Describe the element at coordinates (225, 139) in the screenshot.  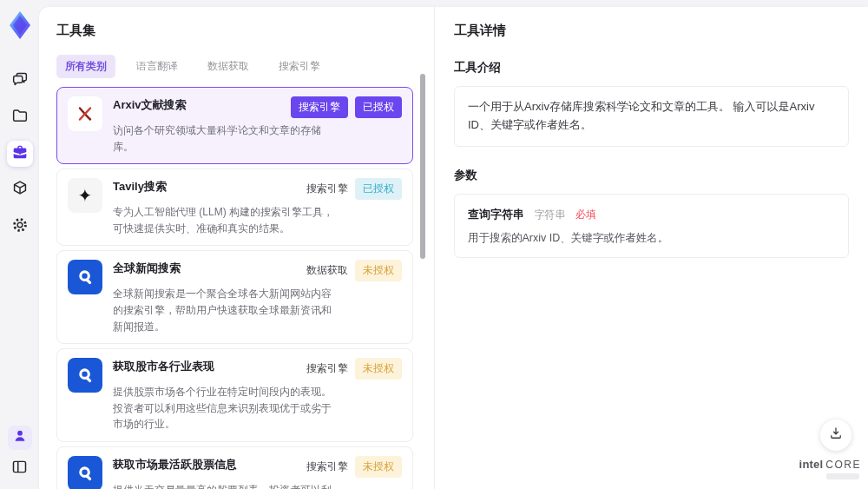
I see `tool-description: 访问各个研究领域大量科学论文和文章的存储库。` at that location.